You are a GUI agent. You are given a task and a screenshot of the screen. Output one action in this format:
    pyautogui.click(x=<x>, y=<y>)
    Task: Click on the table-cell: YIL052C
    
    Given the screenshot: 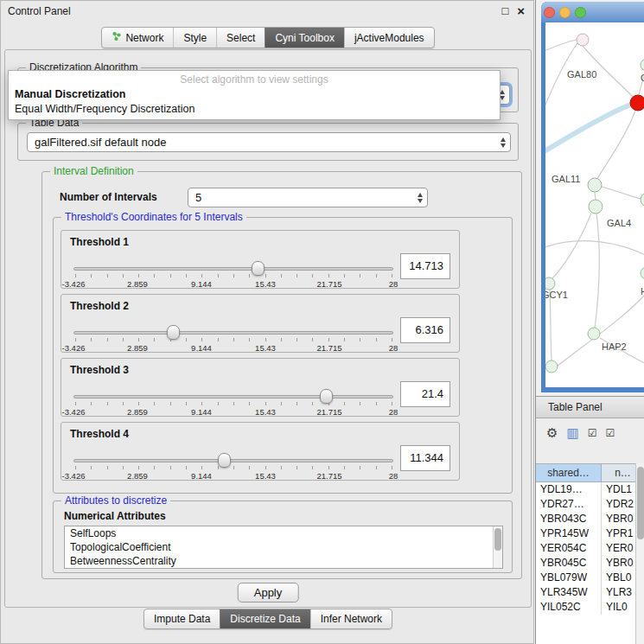 What is the action you would take?
    pyautogui.click(x=569, y=607)
    